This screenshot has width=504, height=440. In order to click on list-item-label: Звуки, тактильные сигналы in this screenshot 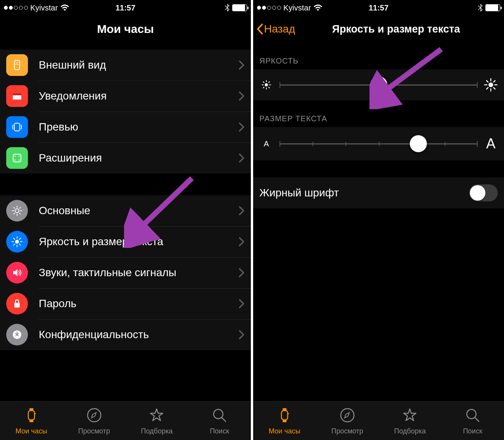, I will do `click(137, 273)`.